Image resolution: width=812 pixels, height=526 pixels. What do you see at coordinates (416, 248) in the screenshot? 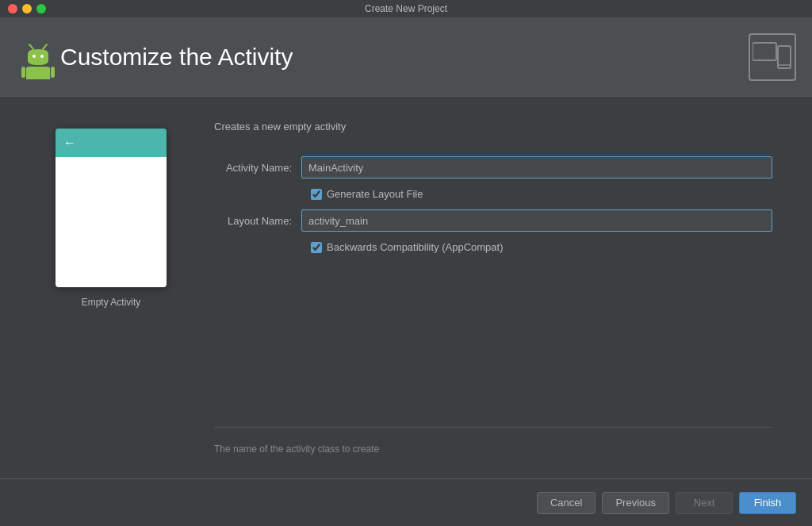
I see `backwards-compat-label: Backwards Compatibility (AppCompat)` at bounding box center [416, 248].